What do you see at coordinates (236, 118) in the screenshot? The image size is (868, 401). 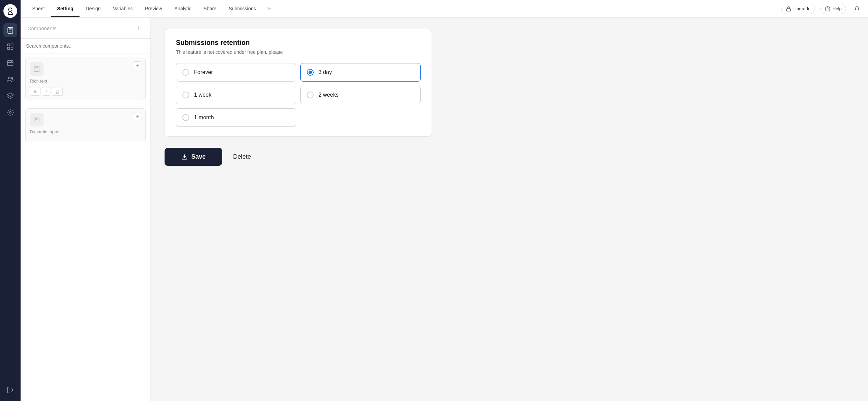 I see `option-1month: 1 month` at bounding box center [236, 118].